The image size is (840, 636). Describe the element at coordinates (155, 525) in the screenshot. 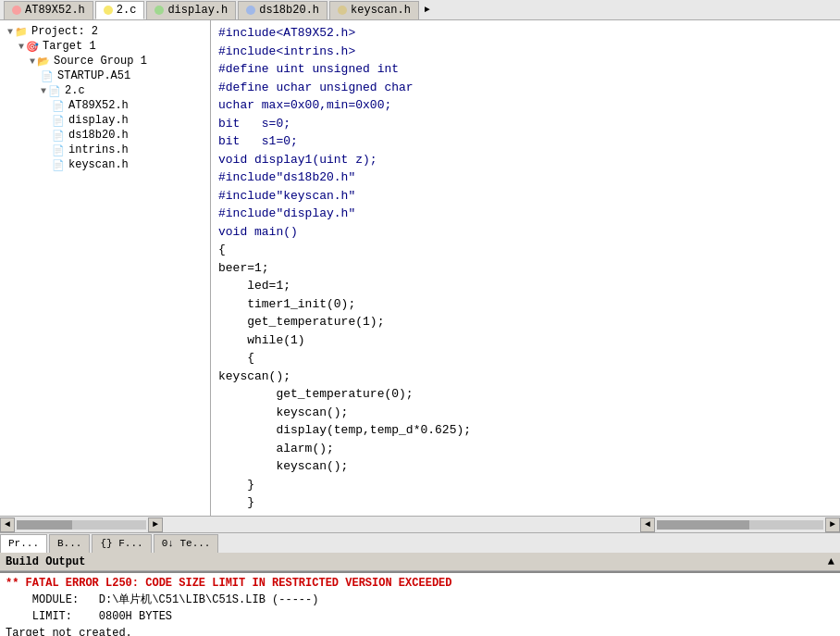

I see `scroll-right-btn: ►` at that location.